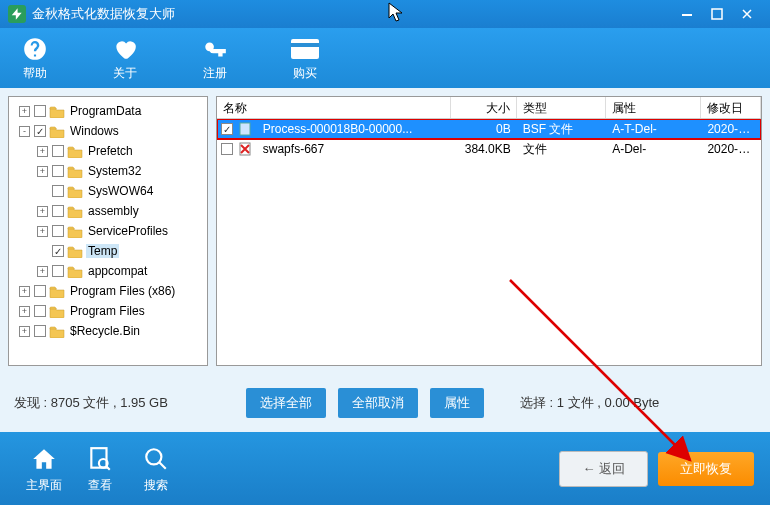 The width and height of the screenshot is (770, 505). I want to click on tree-label: SysWOW64, so click(120, 191).